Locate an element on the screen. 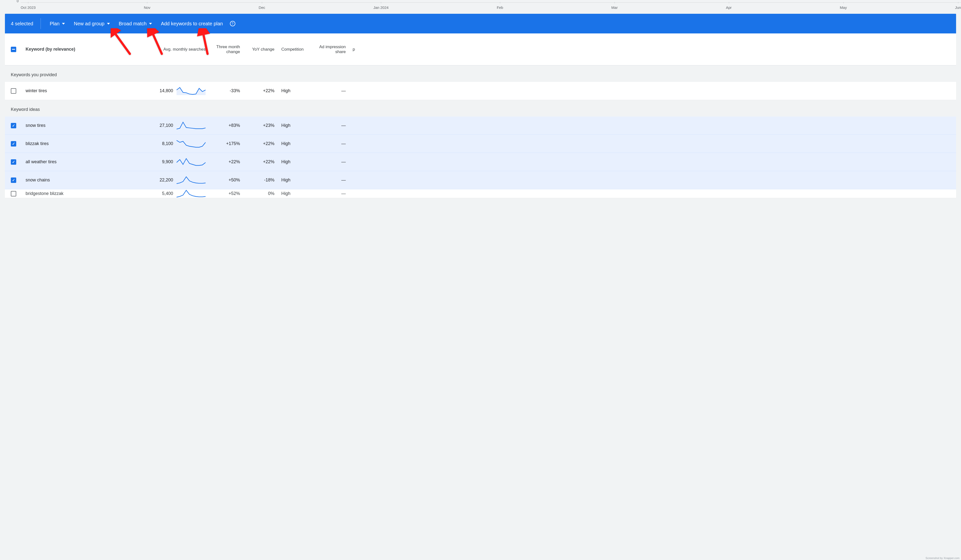  table-row: snow chains 22,200 +50% -18% High — is located at coordinates (480, 180).